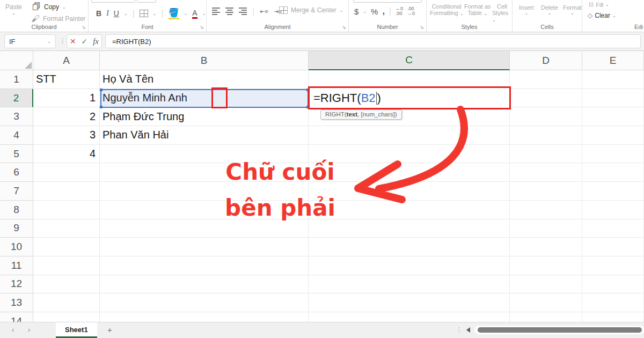 The image size is (644, 338). I want to click on row-header-1: 1, so click(17, 79).